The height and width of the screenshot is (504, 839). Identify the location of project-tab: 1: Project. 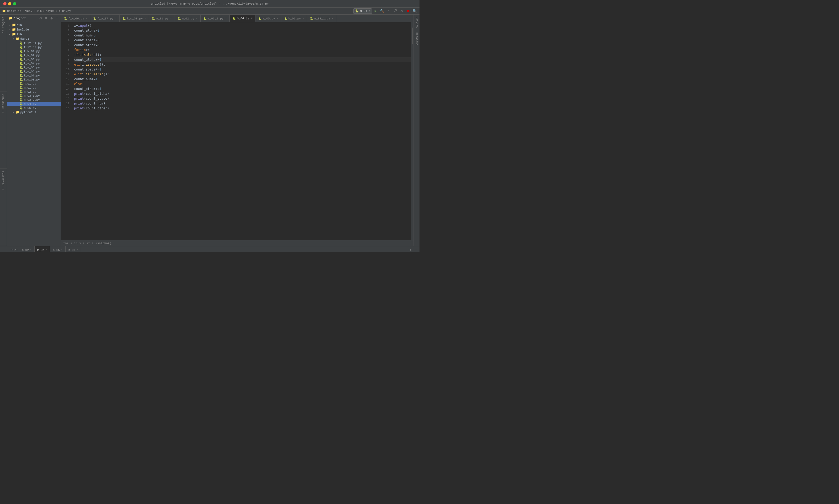
(3, 25).